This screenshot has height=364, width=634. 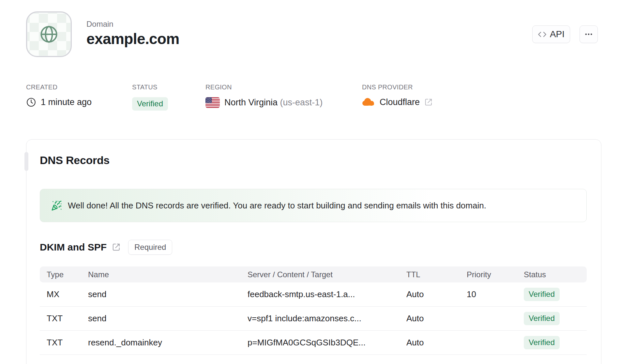 What do you see at coordinates (327, 342) in the screenshot?
I see `record-content: p=MIGfMA0GCSqGSIb3DQE...` at bounding box center [327, 342].